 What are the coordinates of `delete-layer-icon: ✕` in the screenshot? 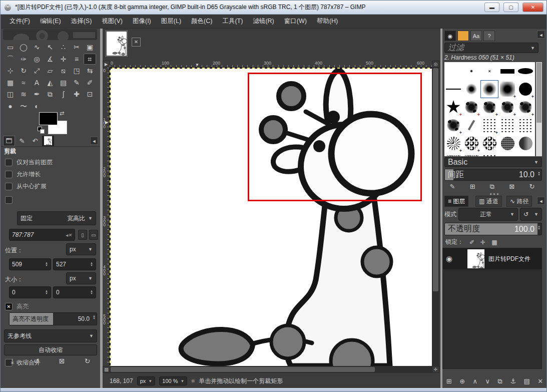 It's located at (540, 381).